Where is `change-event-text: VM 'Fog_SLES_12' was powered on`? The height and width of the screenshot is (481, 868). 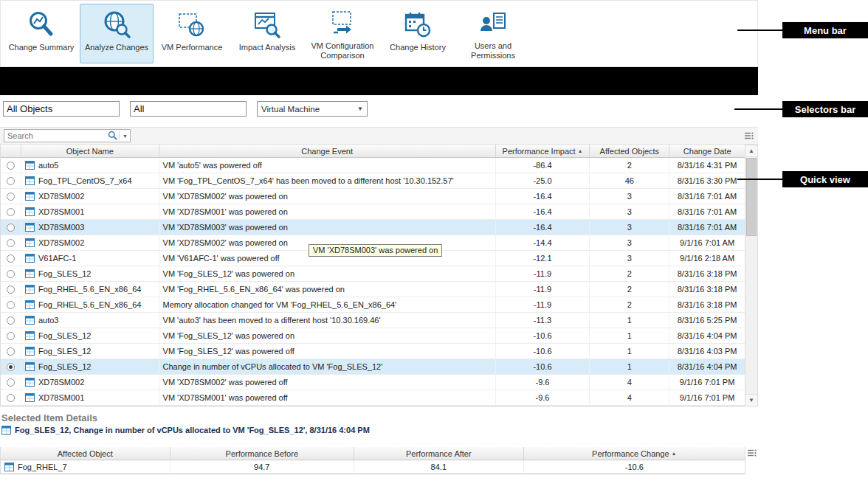 change-event-text: VM 'Fog_SLES_12' was powered on is located at coordinates (328, 274).